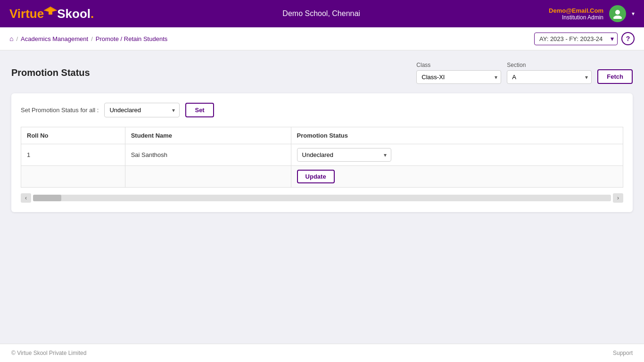 The image size is (644, 362). What do you see at coordinates (576, 39) in the screenshot?
I see `ay-dropdown-wrapper: AY: 2023 - FY: 2023-24` at bounding box center [576, 39].